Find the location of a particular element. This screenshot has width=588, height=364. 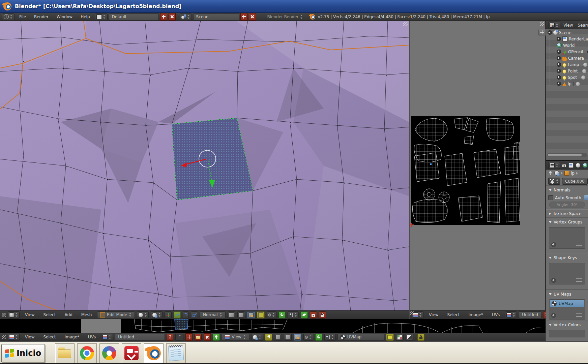

lamp-data-icon is located at coordinates (585, 65).